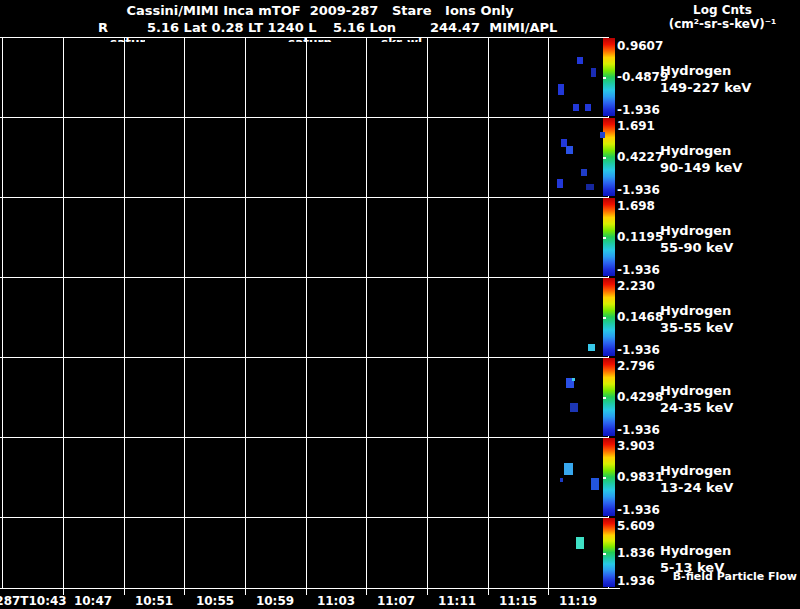  I want to click on page-title: Cassini/MIMI Inca mTOF 2009-287 Stare Io…, so click(320, 10).